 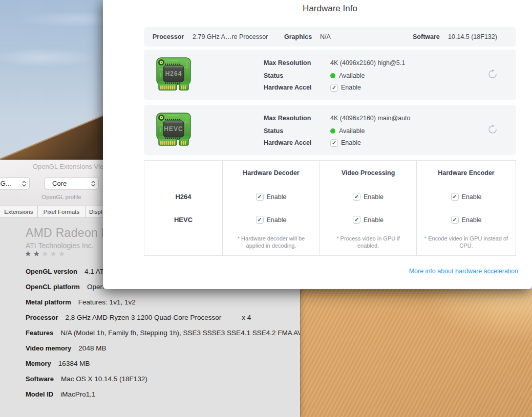 What do you see at coordinates (466, 240) in the screenshot?
I see `encoder-footnote: * Encode video in GPU instead of CPU.` at bounding box center [466, 240].